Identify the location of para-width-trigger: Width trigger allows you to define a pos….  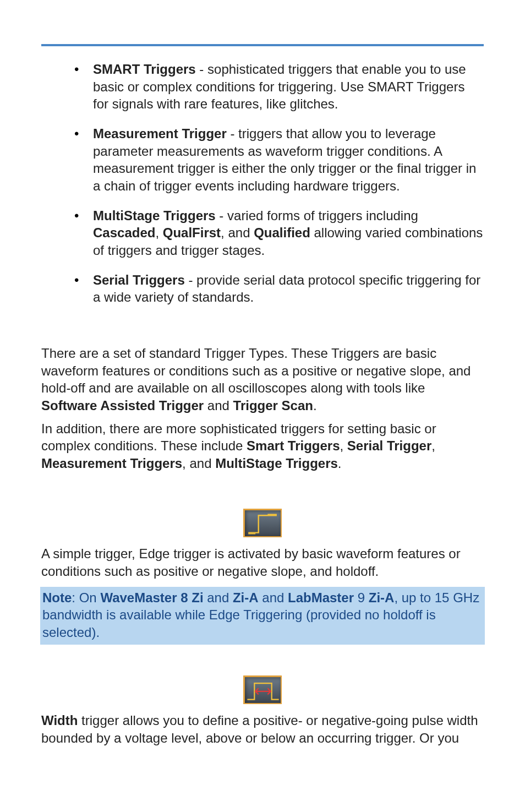
(262, 729).